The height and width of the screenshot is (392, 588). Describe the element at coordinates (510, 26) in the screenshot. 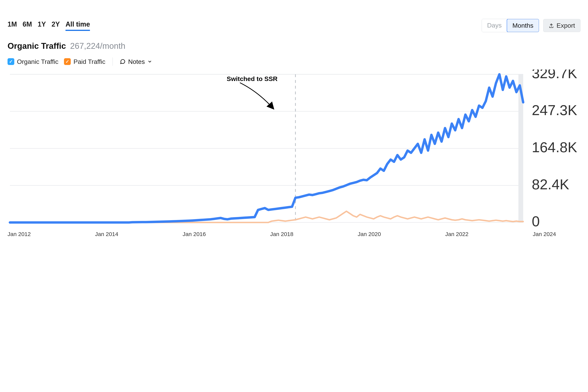

I see `granularity-toggle: Days Months` at that location.